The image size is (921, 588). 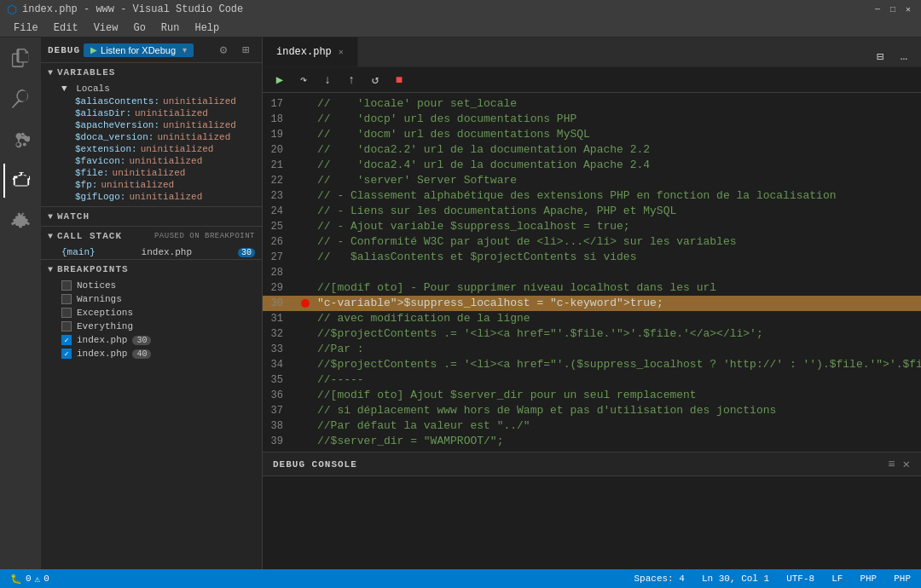 What do you see at coordinates (159, 197) in the screenshot?
I see `variable-item: $gifLogo:uninitialized` at bounding box center [159, 197].